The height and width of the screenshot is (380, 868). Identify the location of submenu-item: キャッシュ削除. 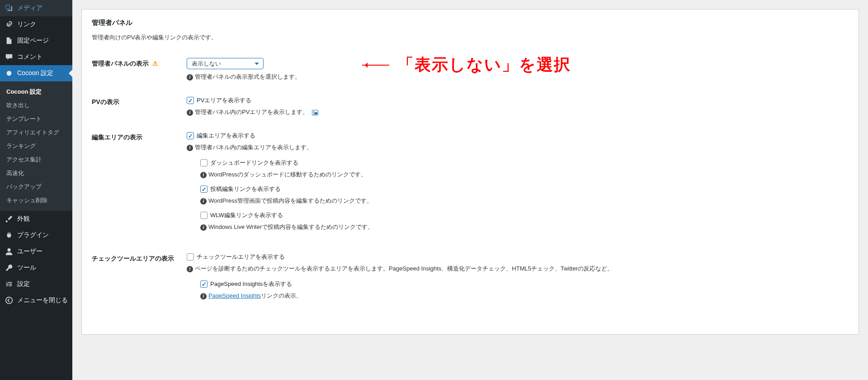
(36, 200).